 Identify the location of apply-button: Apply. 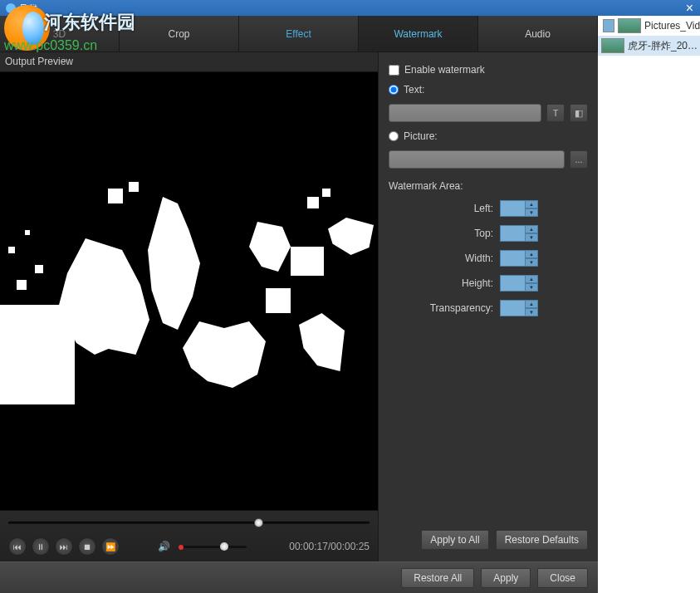
(506, 578).